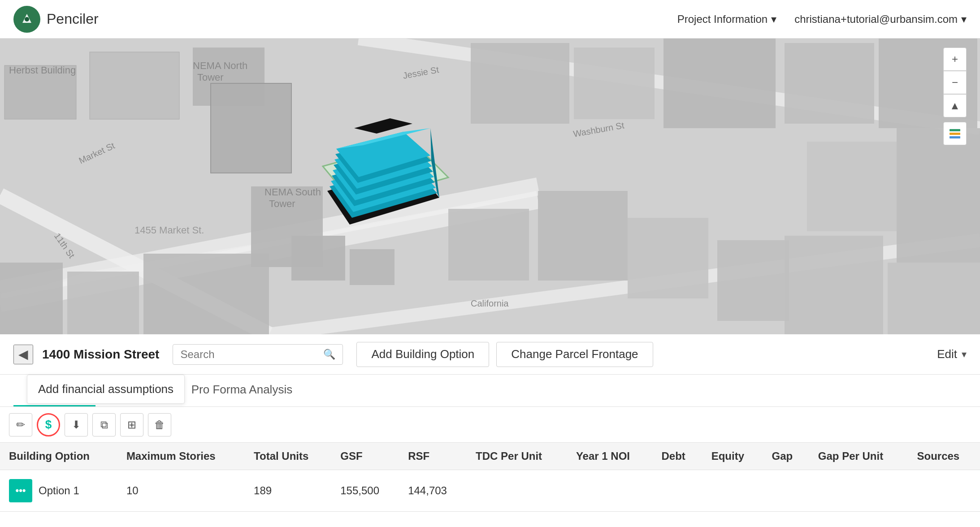 The width and height of the screenshot is (980, 527). What do you see at coordinates (944, 491) in the screenshot?
I see `cell-sources` at bounding box center [944, 491].